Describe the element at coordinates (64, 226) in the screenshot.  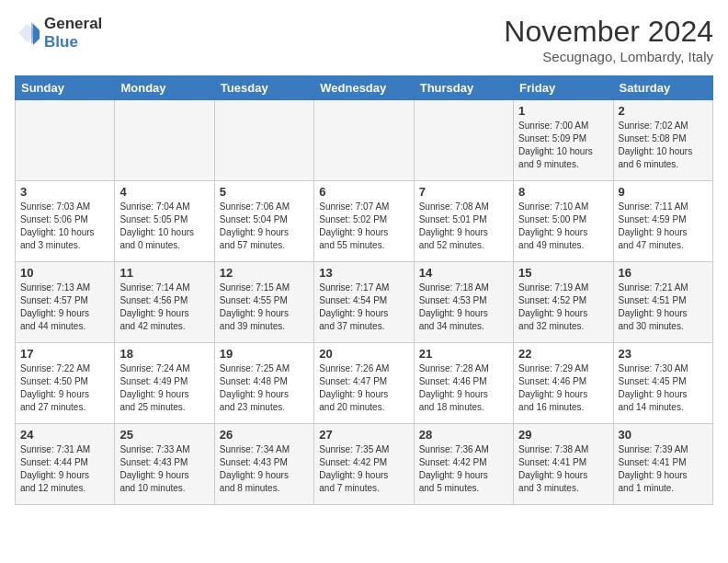
I see `cell-info: Sunrise: 7:03 AM Sunset: 5:06 PM Dayligh…` at that location.